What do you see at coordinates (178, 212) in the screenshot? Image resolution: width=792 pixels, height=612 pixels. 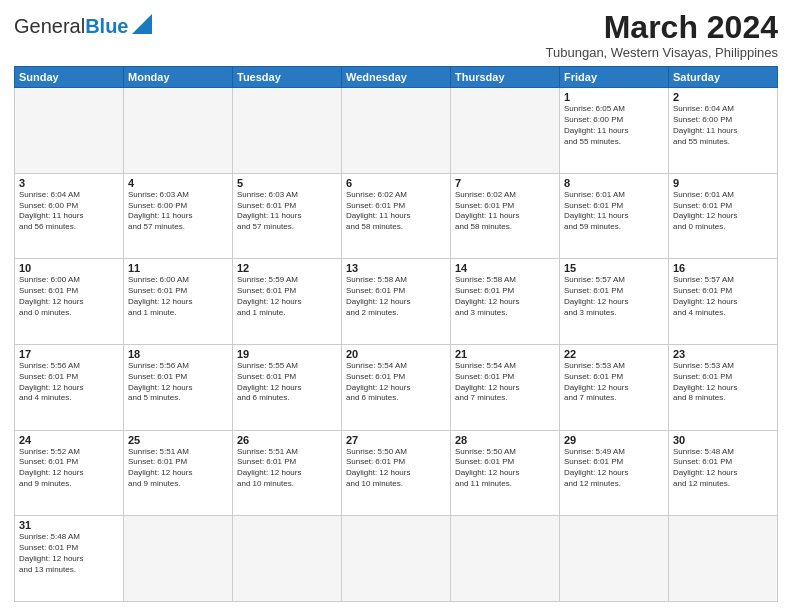 I see `day-info: Sunrise: 6:03 AM Sunset: 6:00 PM Dayligh…` at bounding box center [178, 212].